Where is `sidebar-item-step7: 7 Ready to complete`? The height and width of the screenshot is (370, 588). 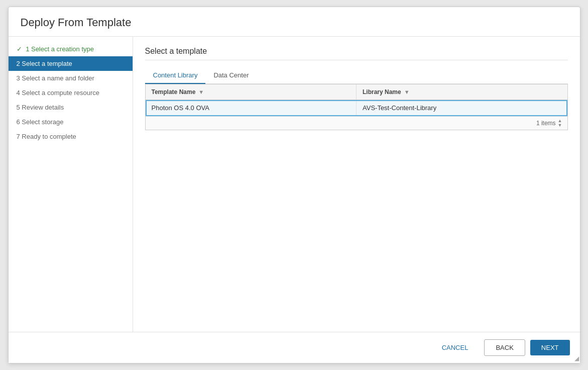
sidebar-item-step7: 7 Ready to complete is located at coordinates (70, 137).